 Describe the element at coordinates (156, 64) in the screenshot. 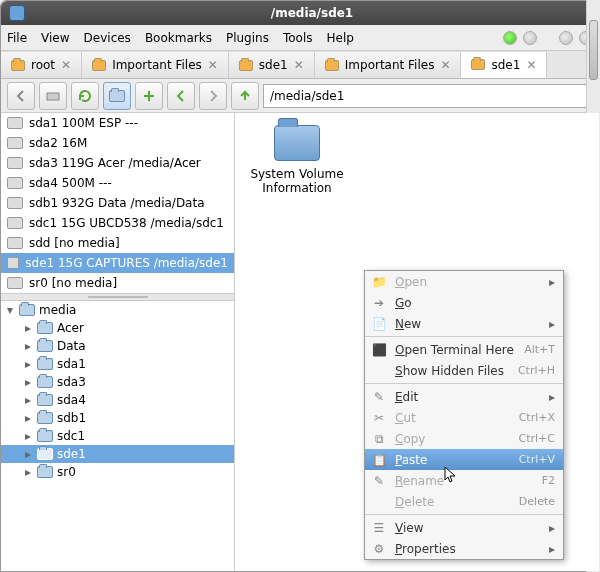

I see `tab-1: Important Files✕` at that location.